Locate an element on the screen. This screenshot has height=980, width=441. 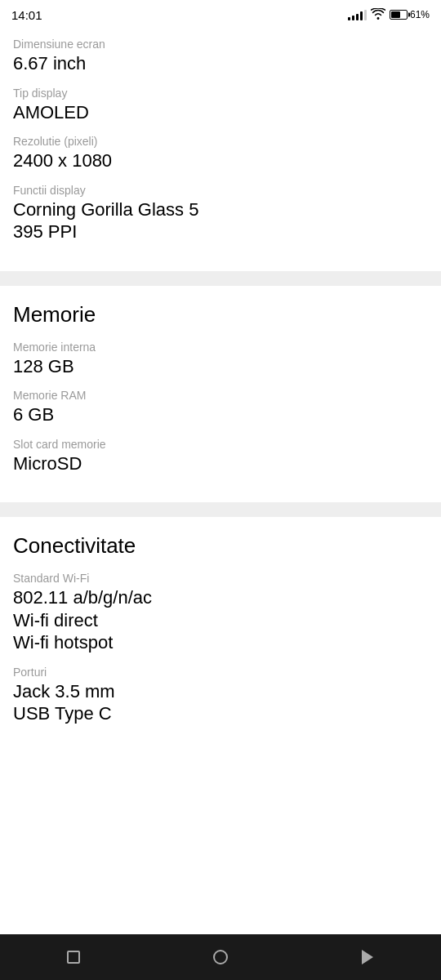
recent-apps-button is located at coordinates (74, 957).